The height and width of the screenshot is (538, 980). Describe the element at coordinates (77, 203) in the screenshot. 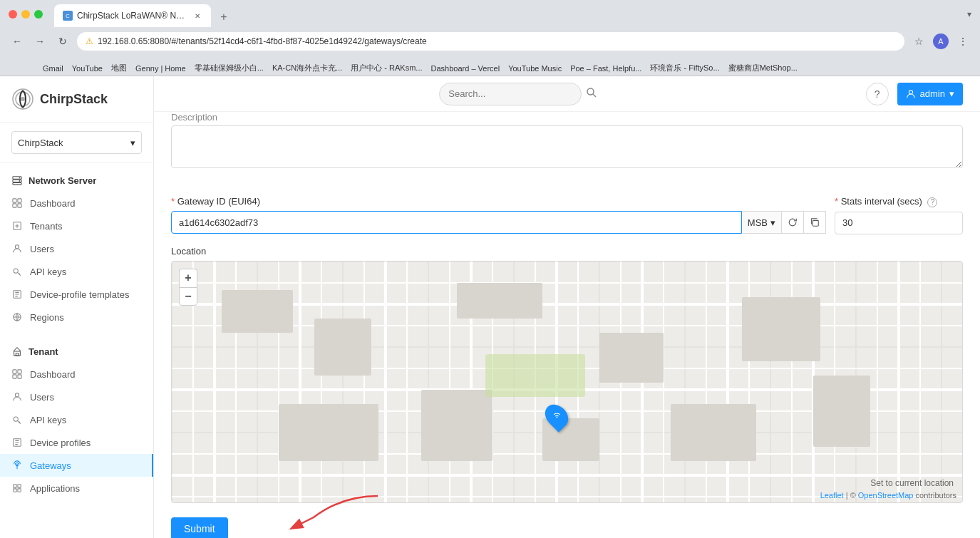

I see `sidebar-item-dashboard: Dashboard` at that location.